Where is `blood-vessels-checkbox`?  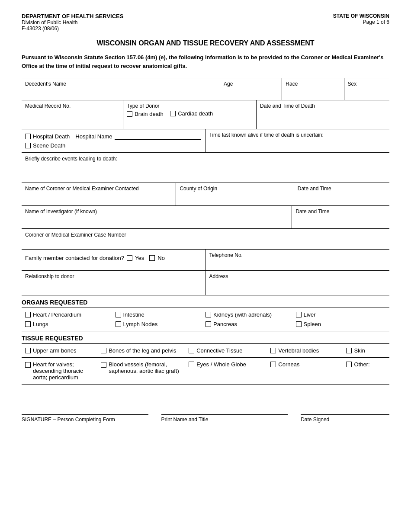
blood-vessels-checkbox is located at coordinates (104, 365).